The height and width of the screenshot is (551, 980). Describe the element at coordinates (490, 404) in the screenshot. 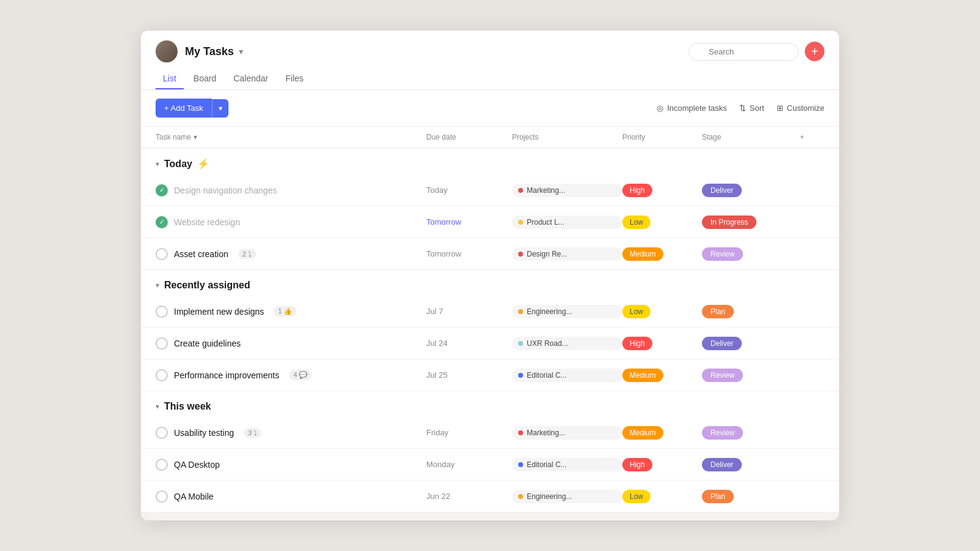

I see `section-thisweek-header: ▾ This week` at that location.